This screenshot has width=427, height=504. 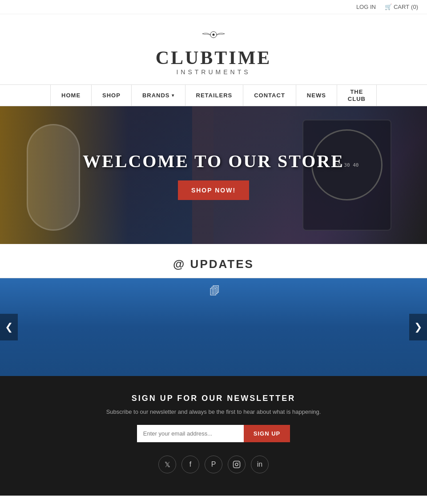 What do you see at coordinates (214, 95) in the screenshot?
I see `nav-retailers: RETAILERS` at bounding box center [214, 95].